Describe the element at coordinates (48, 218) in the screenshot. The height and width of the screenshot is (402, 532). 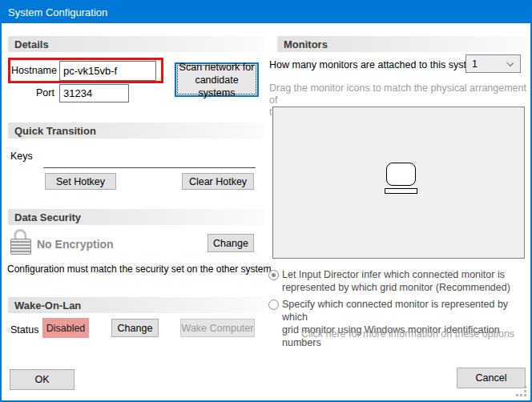
I see `data-security-header-label: Data Security` at that location.